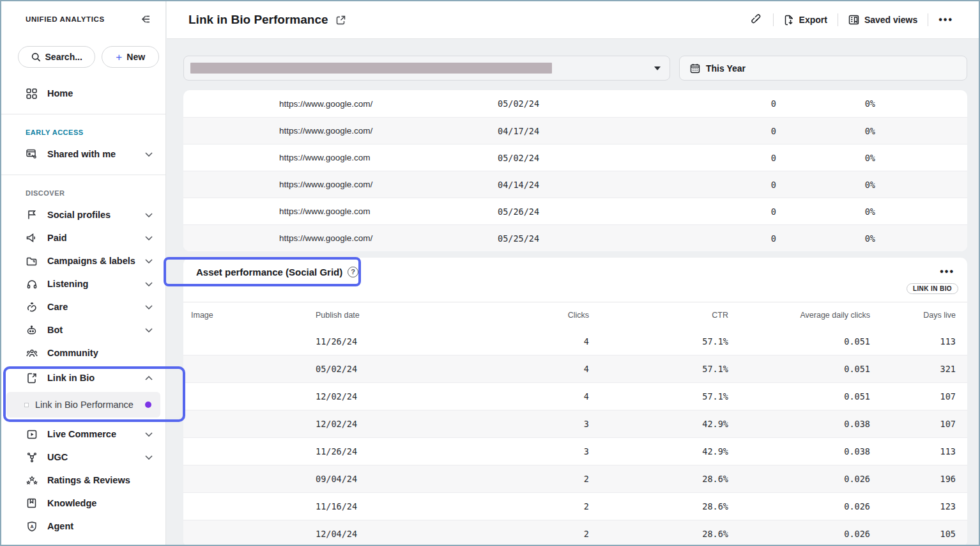  Describe the element at coordinates (91, 238) in the screenshot. I see `sidebar-item-paid-label: Paid` at that location.